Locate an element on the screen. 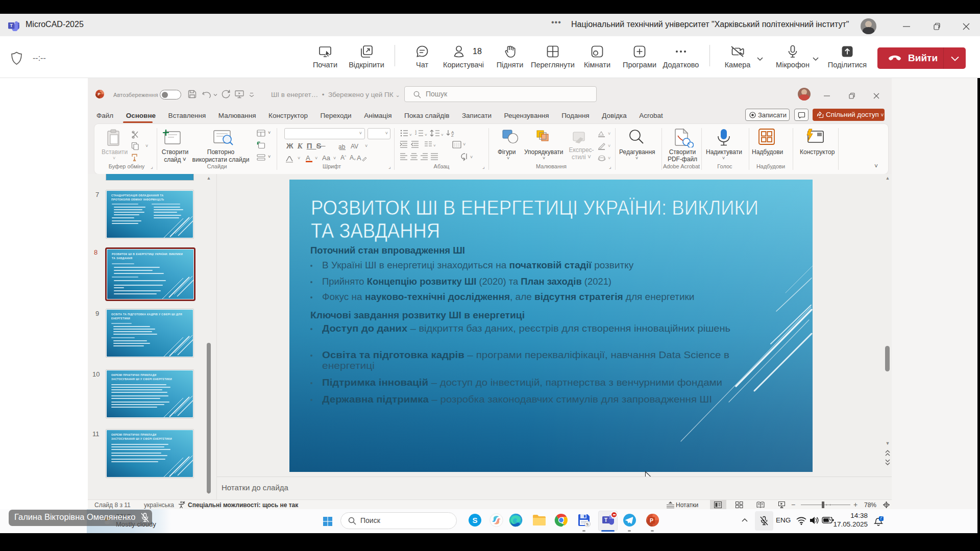  svg-text: ab is located at coordinates (342, 147).